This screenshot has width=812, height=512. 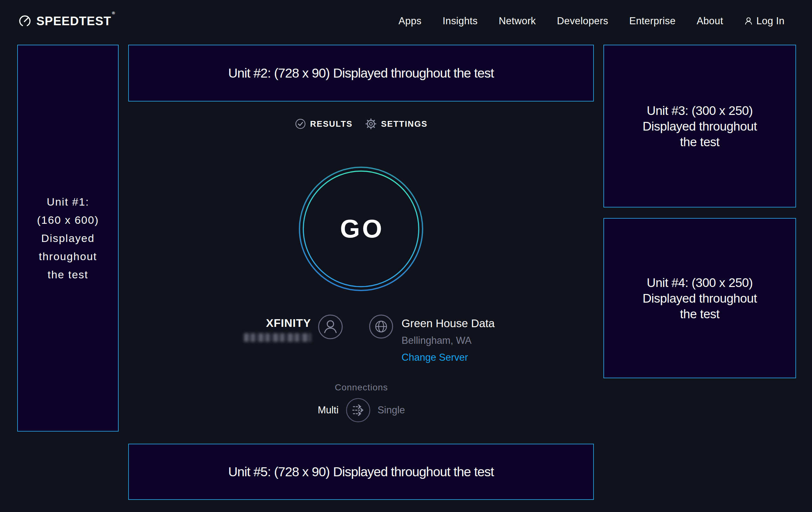 What do you see at coordinates (358, 410) in the screenshot?
I see `multi-connection-arrows-icon` at bounding box center [358, 410].